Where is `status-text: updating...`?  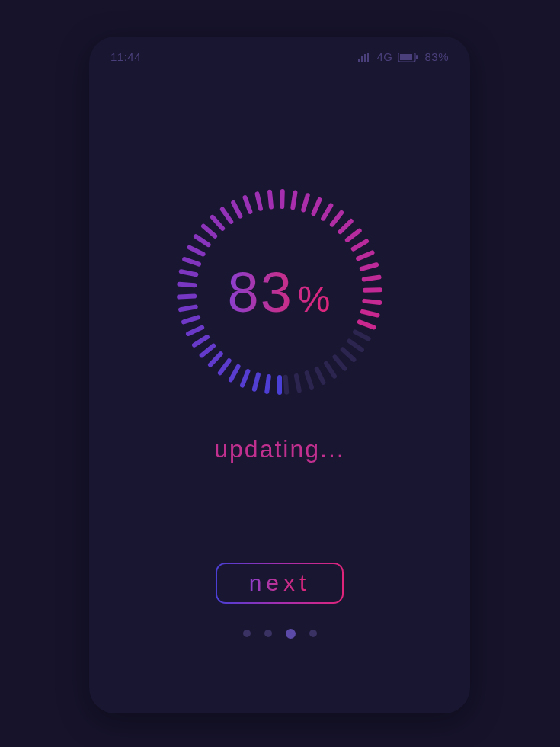
status-text: updating... is located at coordinates (279, 450).